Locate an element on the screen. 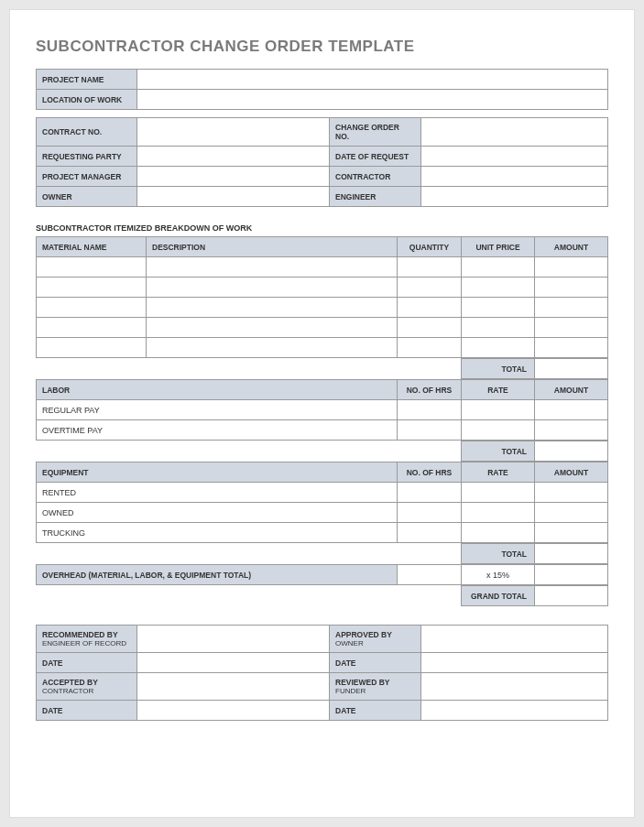 Image resolution: width=644 pixels, height=827 pixels. header-unit-price: UNIT PRICE is located at coordinates (498, 247).